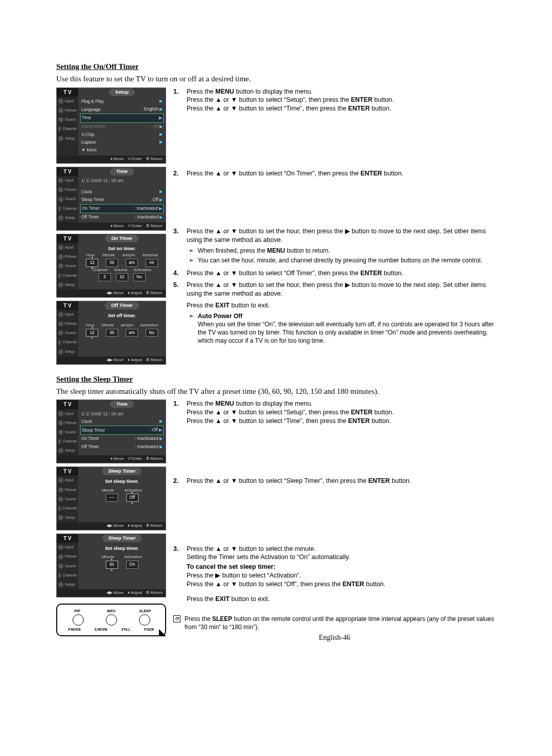 This screenshot has height=756, width=552. Describe the element at coordinates (59, 129) in the screenshot. I see `channel-icon` at that location.